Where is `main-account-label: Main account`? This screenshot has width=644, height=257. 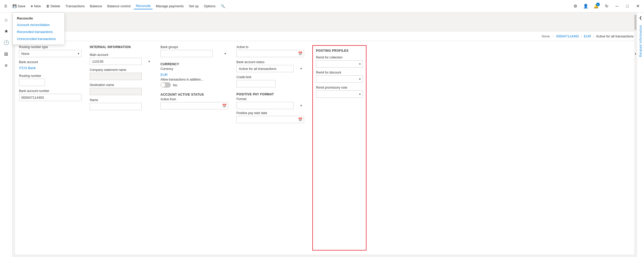
main-account-label: Main account is located at coordinates (121, 55).